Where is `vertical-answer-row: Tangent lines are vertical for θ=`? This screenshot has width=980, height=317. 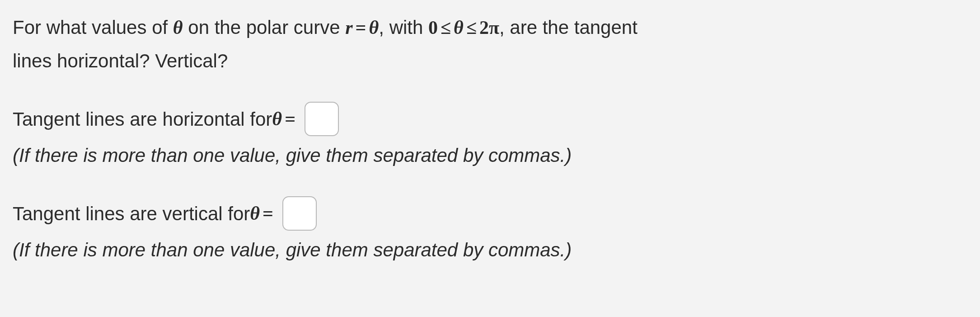 vertical-answer-row: Tangent lines are vertical for θ= is located at coordinates (490, 213).